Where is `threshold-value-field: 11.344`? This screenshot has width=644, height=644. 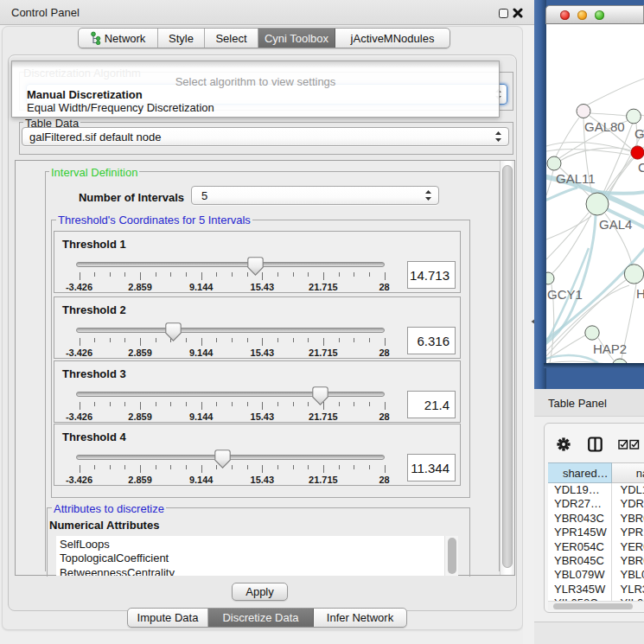 threshold-value-field: 11.344 is located at coordinates (431, 468).